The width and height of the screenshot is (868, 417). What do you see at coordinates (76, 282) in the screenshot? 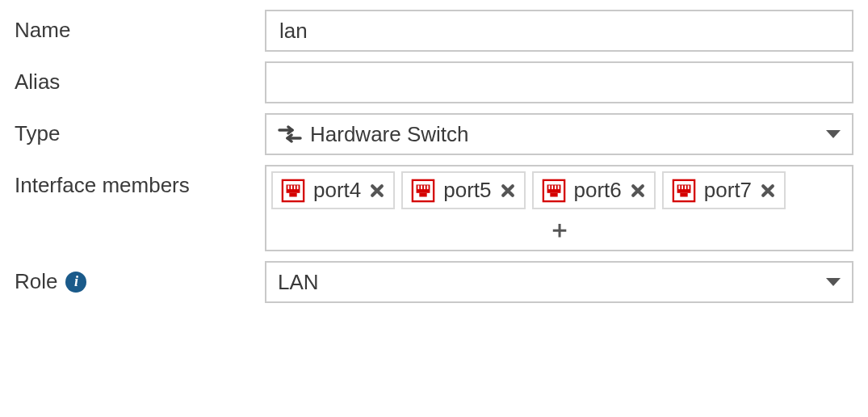
I see `info-icon: i` at bounding box center [76, 282].